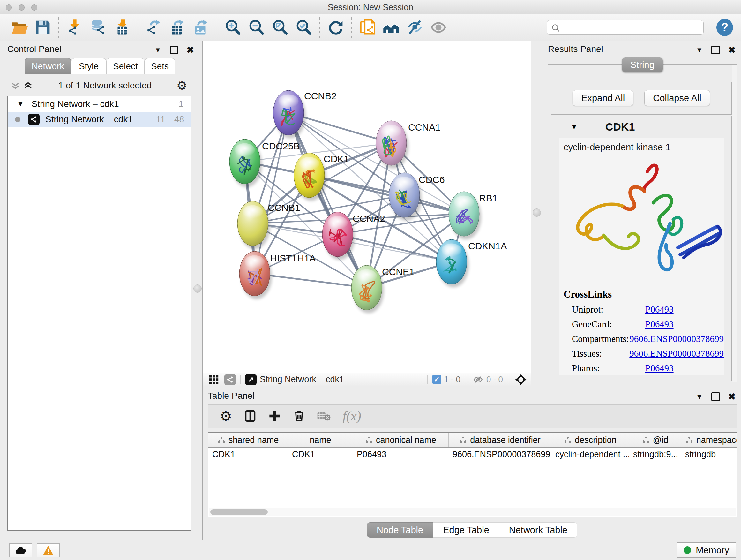 The width and height of the screenshot is (741, 560). What do you see at coordinates (734, 224) in the screenshot?
I see `results-scrollbar` at bounding box center [734, 224].